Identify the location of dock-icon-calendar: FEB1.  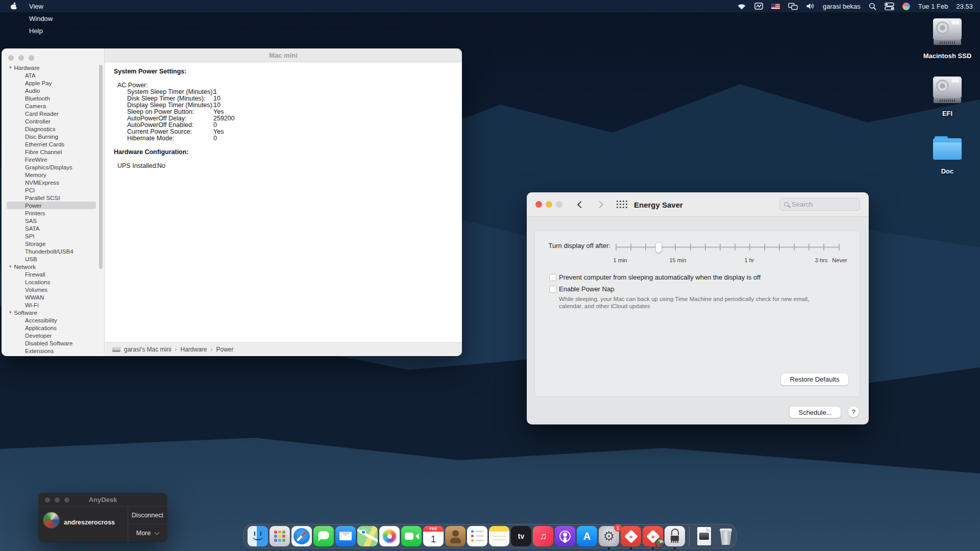
(433, 536).